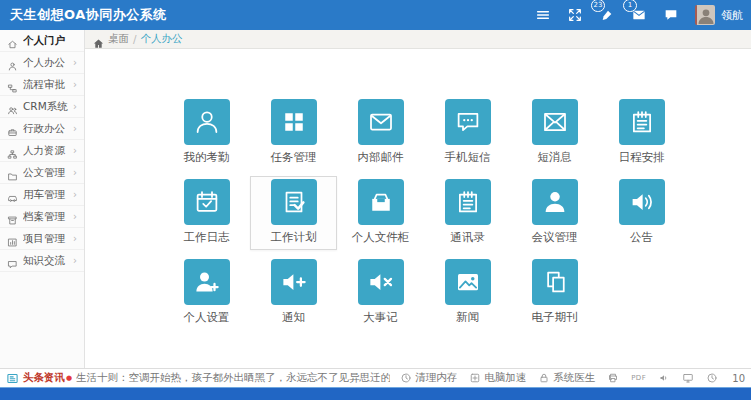 The image size is (751, 400). What do you see at coordinates (468, 122) in the screenshot?
I see `sms-icon` at bounding box center [468, 122].